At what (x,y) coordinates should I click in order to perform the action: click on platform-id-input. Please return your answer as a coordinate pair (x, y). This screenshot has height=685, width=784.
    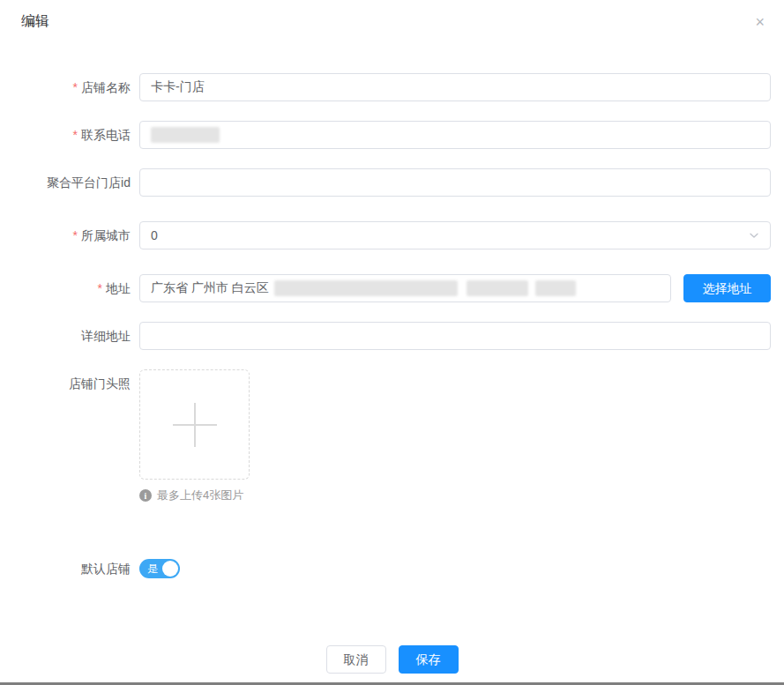
    Looking at the image, I should click on (455, 182).